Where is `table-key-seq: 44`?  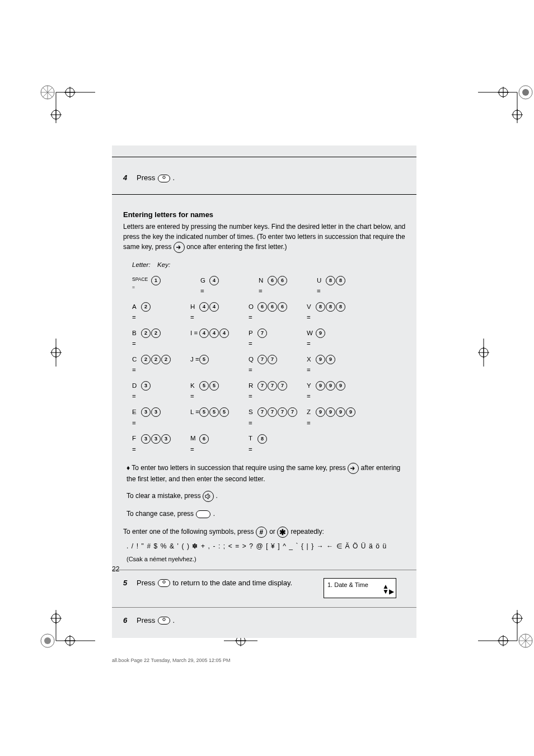
table-key-seq: 44 is located at coordinates (224, 312).